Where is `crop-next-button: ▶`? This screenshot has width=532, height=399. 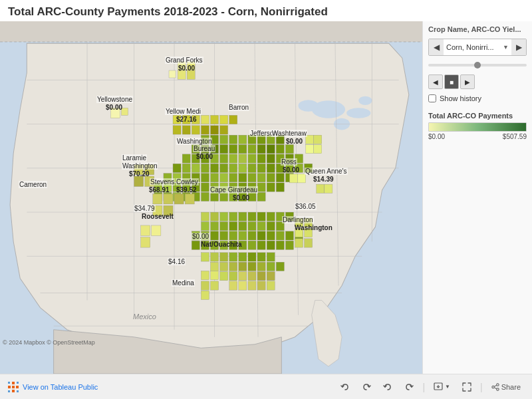
crop-next-button: ▶ is located at coordinates (519, 47).